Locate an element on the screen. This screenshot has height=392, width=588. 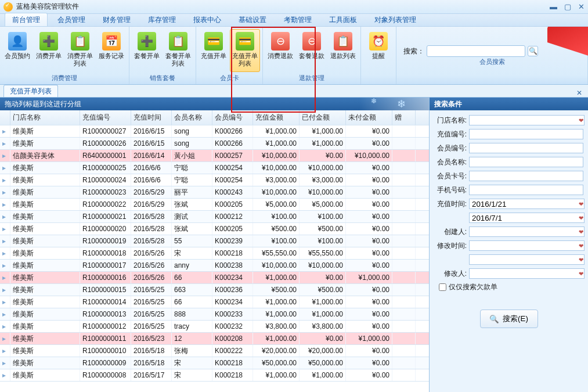
ribbon-btn-2-0: 💳充值开单 is located at coordinates (214, 51).